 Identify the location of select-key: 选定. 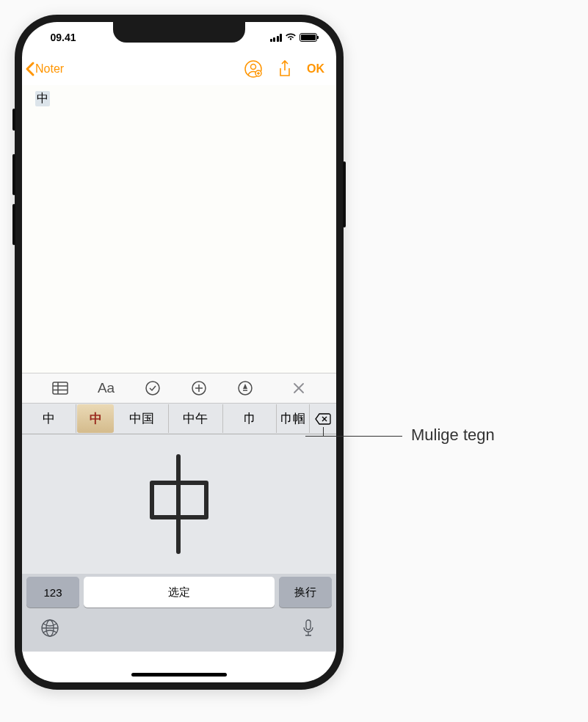
(179, 592).